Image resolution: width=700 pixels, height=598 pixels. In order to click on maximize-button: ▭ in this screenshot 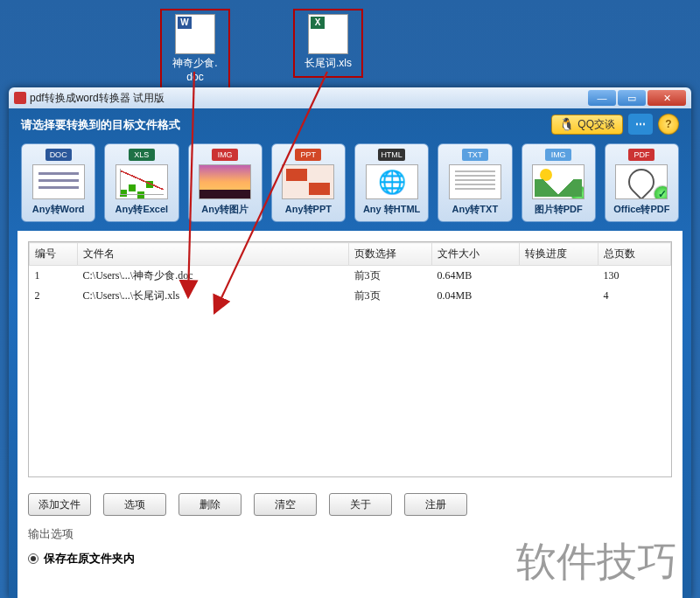, I will do `click(632, 98)`.